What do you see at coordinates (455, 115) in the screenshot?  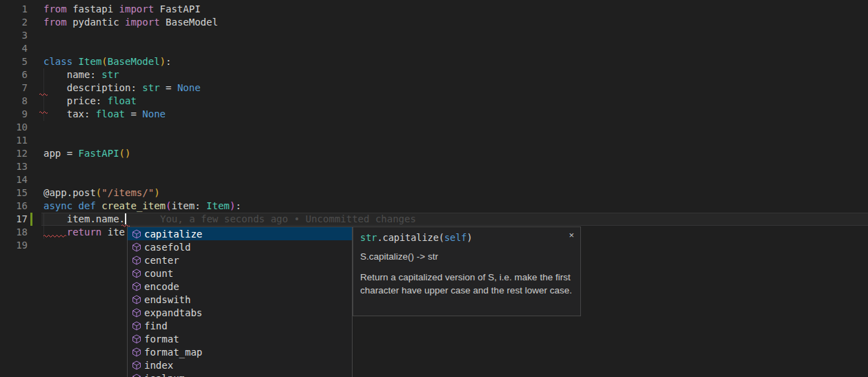 I see `code-text: tax: float = None` at bounding box center [455, 115].